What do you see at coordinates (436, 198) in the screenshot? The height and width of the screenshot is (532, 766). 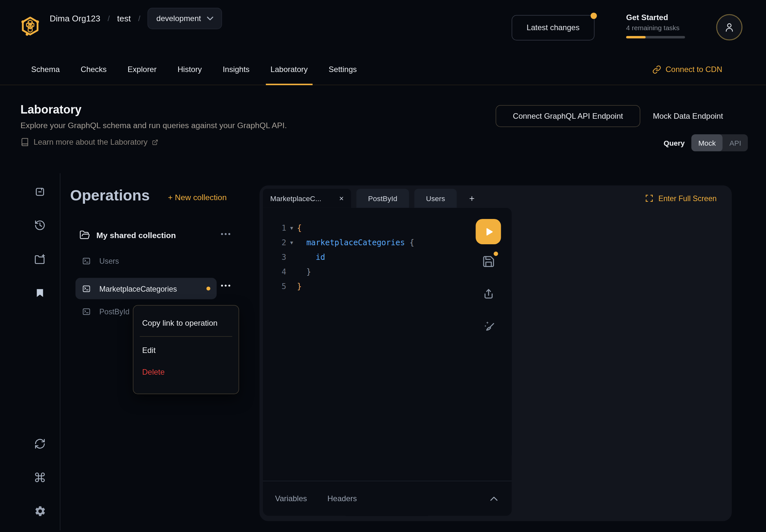 I see `editor-tab-users: Users` at bounding box center [436, 198].